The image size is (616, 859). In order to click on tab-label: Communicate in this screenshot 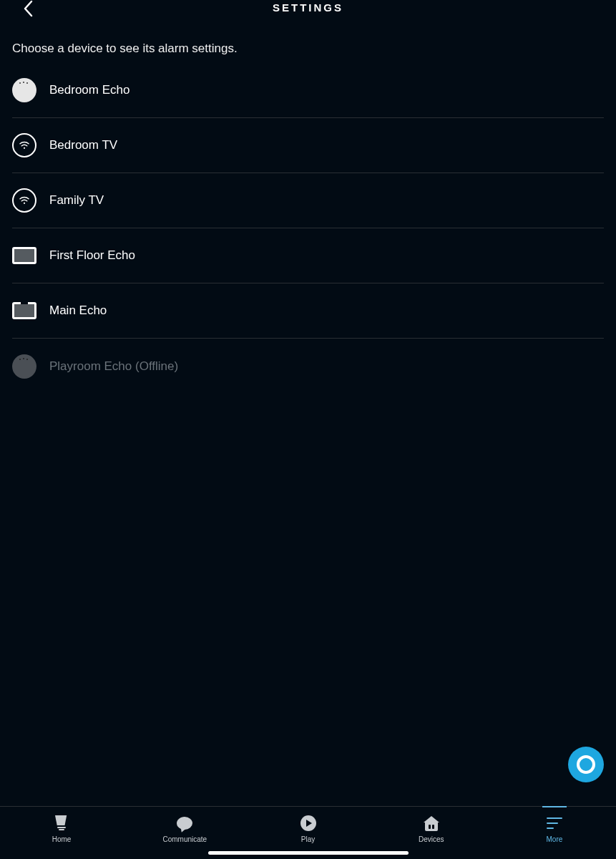, I will do `click(185, 839)`.